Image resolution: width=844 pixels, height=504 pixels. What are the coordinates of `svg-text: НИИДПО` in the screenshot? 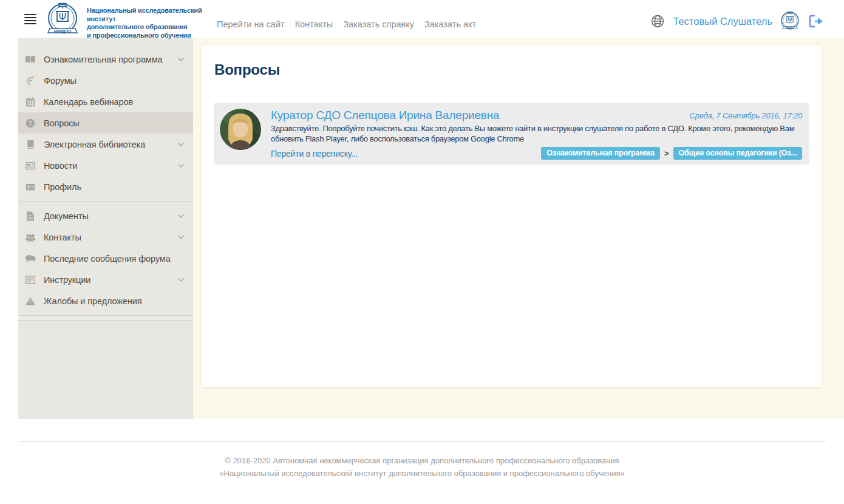 It's located at (789, 28).